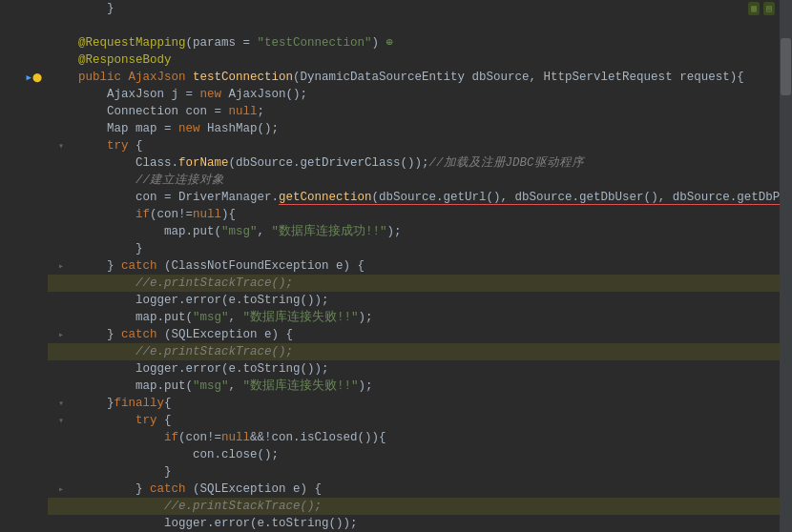 The height and width of the screenshot is (532, 792). Describe the element at coordinates (433, 163) in the screenshot. I see `content-10: Class.forName(dbSource.getDriverClass())…` at that location.